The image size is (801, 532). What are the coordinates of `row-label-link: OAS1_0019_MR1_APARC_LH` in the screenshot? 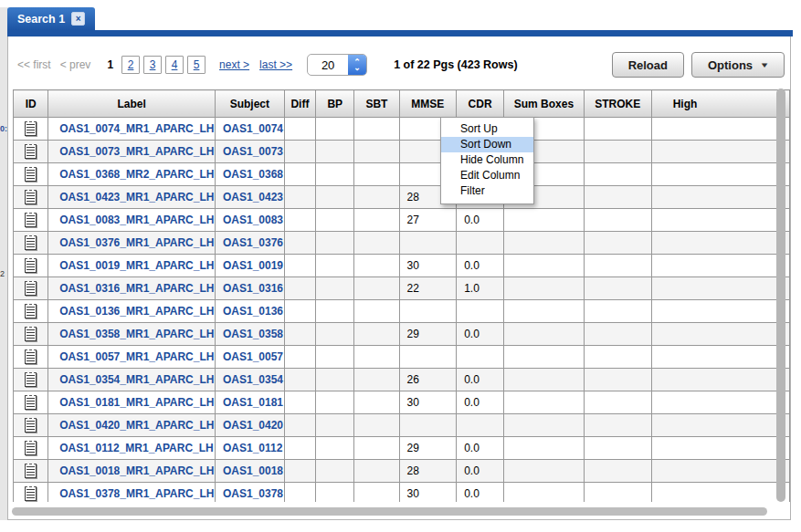 It's located at (132, 266).